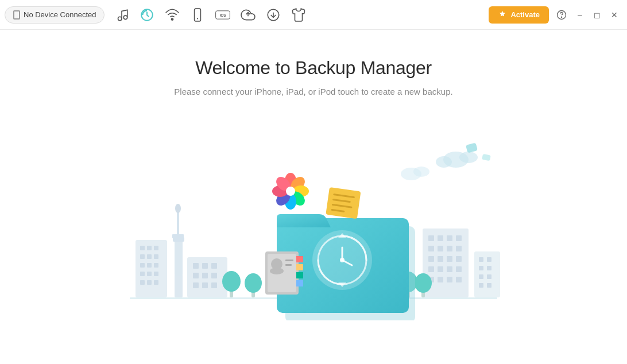 The height and width of the screenshot is (364, 627). Describe the element at coordinates (55, 15) in the screenshot. I see `device-button: No Device Connected` at that location.